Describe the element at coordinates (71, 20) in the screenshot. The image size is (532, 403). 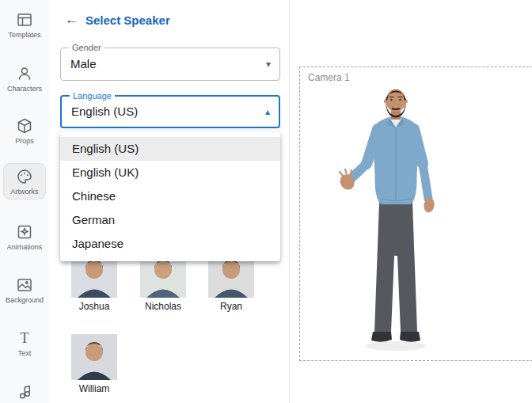
I see `back-button: ←` at that location.